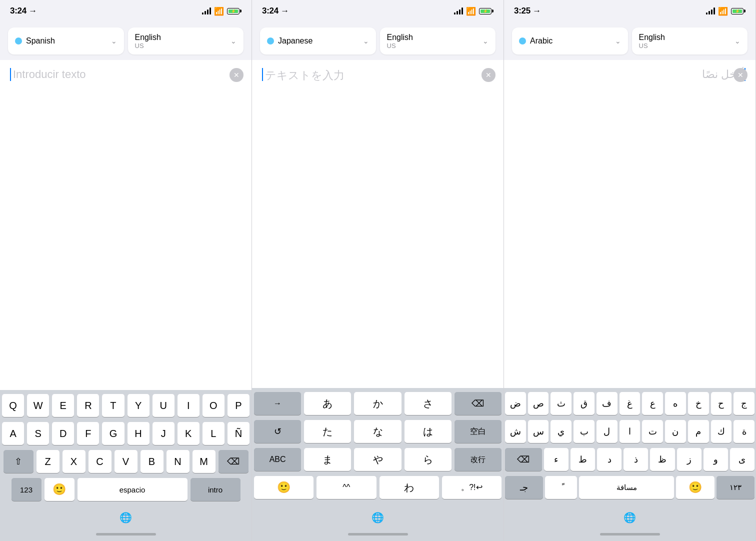 The width and height of the screenshot is (756, 541). I want to click on ar-key-delete: ⌫, so click(524, 460).